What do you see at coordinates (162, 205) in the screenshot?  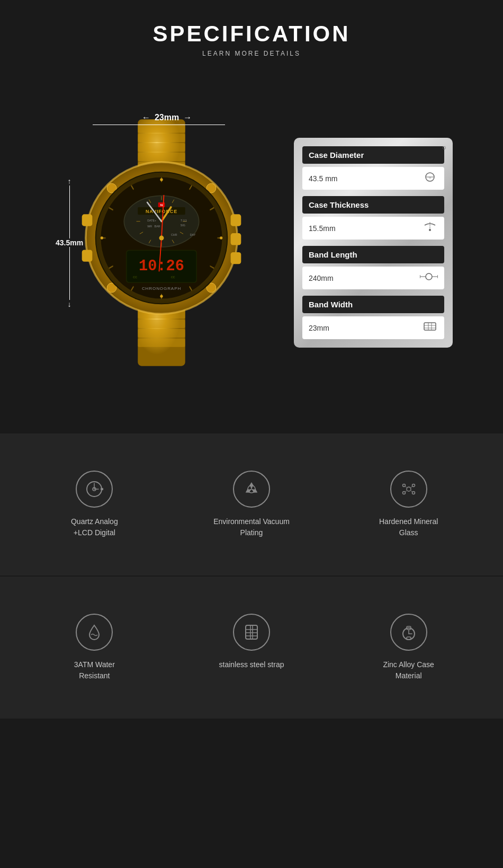 I see `svg-text: N` at bounding box center [162, 205].